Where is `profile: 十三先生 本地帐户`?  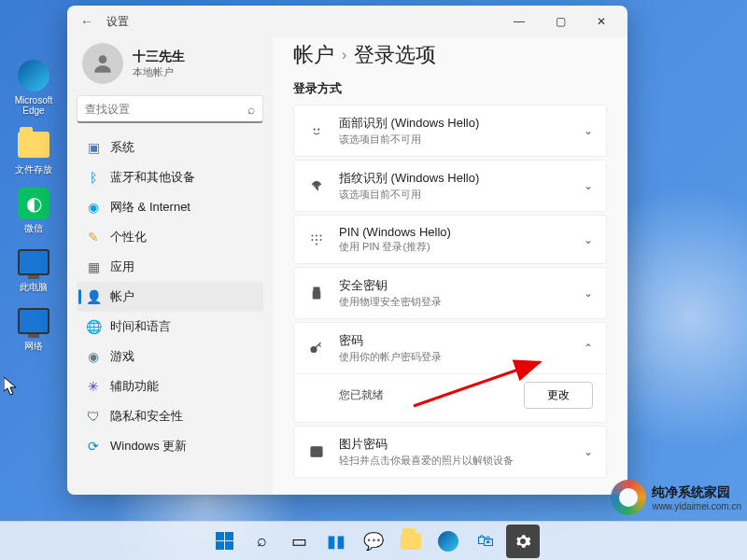 profile: 十三先生 本地帐户 is located at coordinates (170, 67).